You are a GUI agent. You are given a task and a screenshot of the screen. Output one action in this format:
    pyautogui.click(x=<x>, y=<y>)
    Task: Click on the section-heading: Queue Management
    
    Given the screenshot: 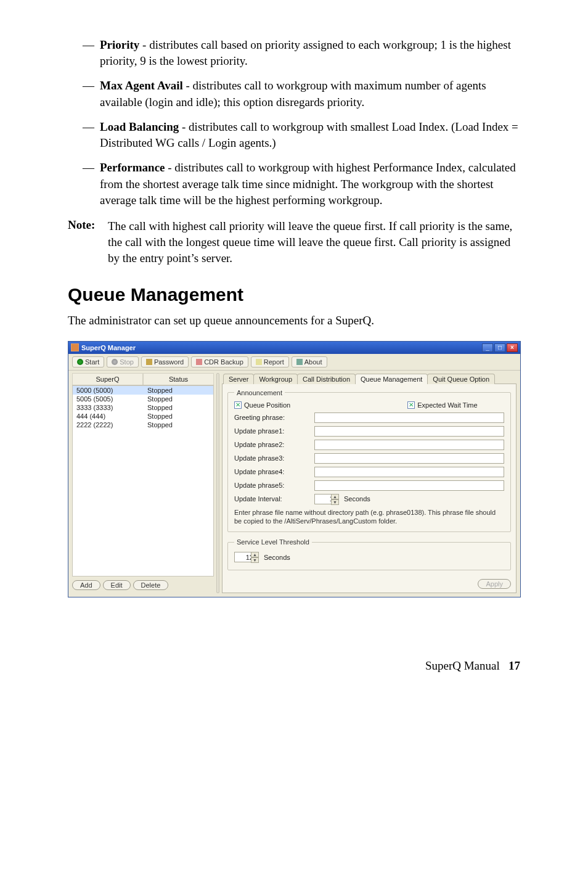 What is the action you would take?
    pyautogui.click(x=294, y=295)
    